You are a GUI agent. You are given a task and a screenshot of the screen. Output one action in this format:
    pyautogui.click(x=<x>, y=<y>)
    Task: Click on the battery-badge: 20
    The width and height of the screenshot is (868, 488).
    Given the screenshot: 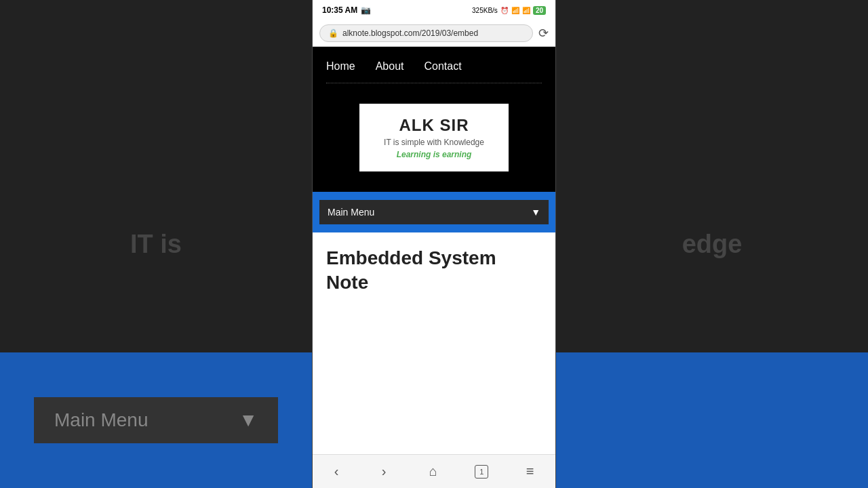 What is the action you would take?
    pyautogui.click(x=540, y=11)
    